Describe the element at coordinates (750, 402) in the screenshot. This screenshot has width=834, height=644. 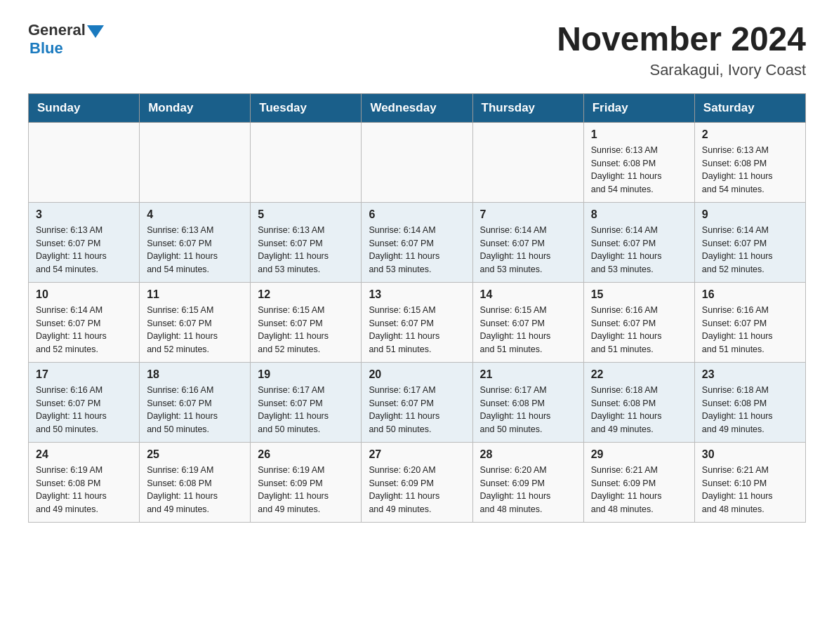
I see `calendar-cell: 23Sunrise: 6:18 AM Sunset: 6:08 PM Dayli…` at that location.